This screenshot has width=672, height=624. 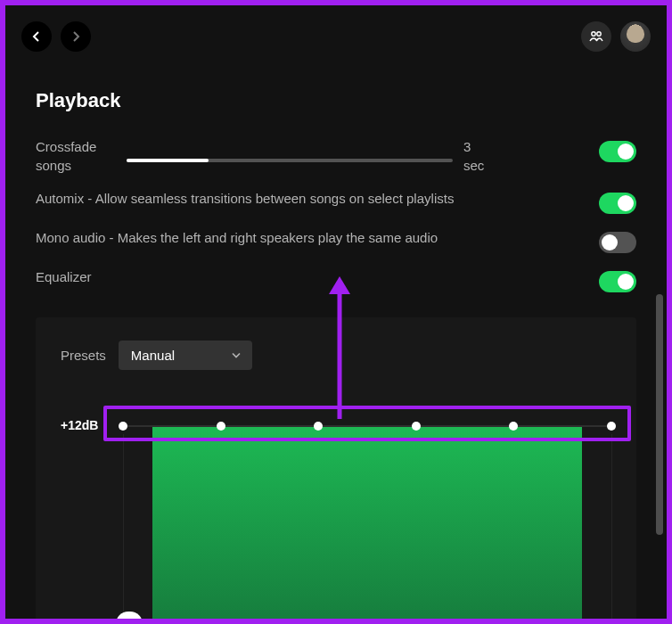 What do you see at coordinates (84, 355) in the screenshot?
I see `presets-label: Presets` at bounding box center [84, 355].